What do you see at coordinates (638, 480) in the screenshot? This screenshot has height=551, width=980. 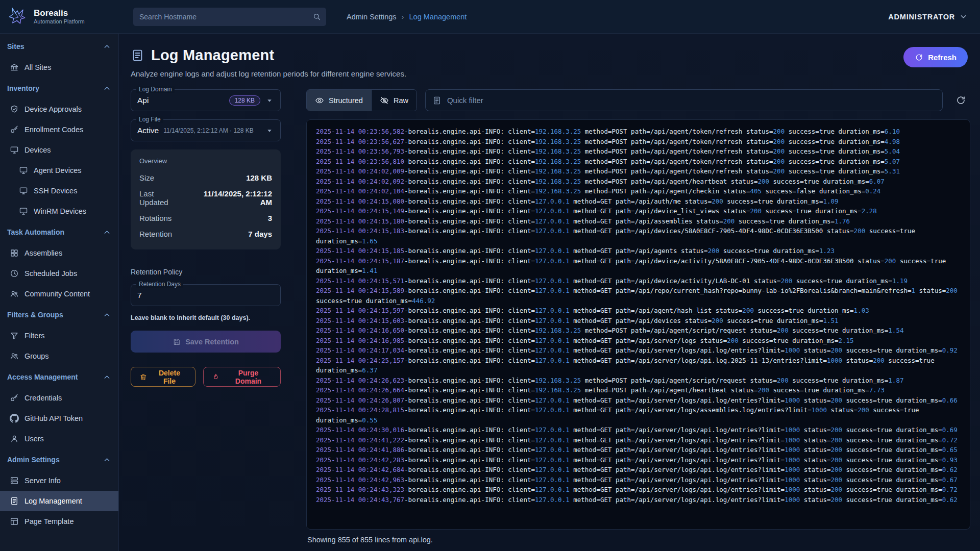 I see `log-line: 2025-11-14 00:24:42,963-borealis.engine.…` at bounding box center [638, 480].